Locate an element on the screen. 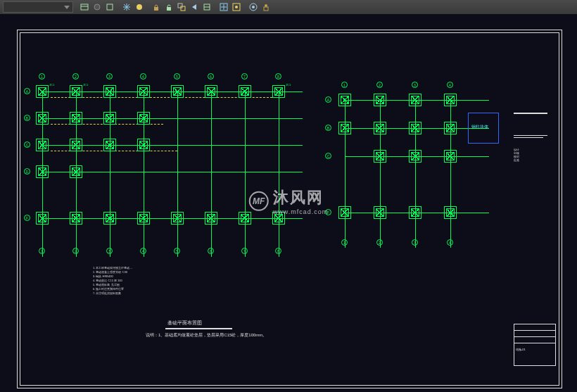 The height and width of the screenshot is (392, 577). unlock-icon is located at coordinates (169, 7).